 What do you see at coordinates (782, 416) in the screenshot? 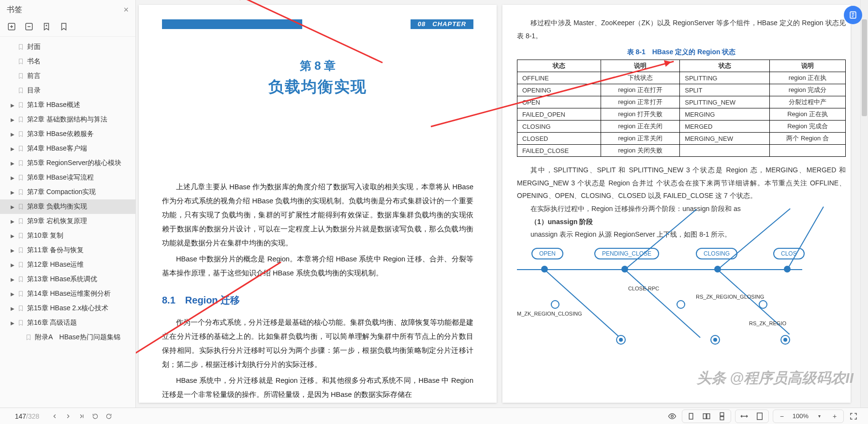
I see `zoom-out-button: −` at bounding box center [782, 416].